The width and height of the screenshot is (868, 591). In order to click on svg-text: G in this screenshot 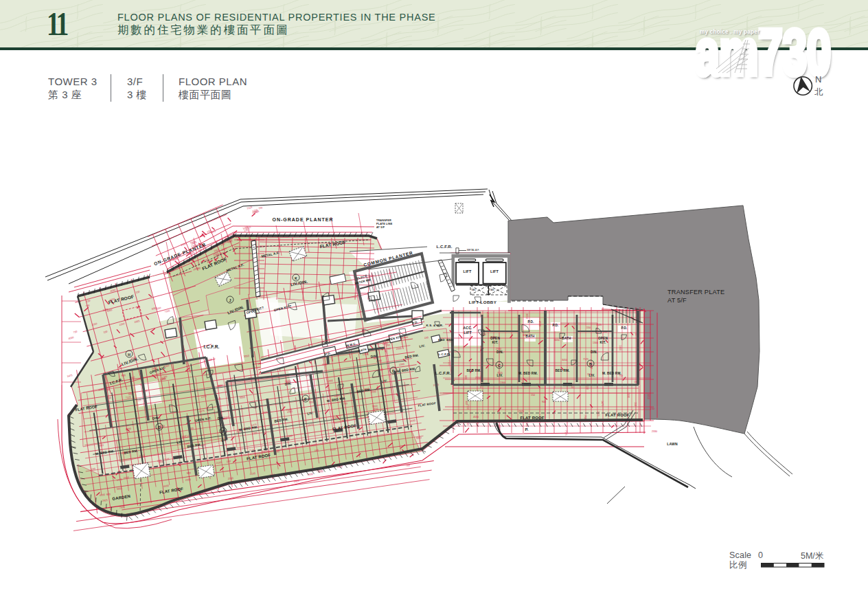, I will do `click(159, 427)`.